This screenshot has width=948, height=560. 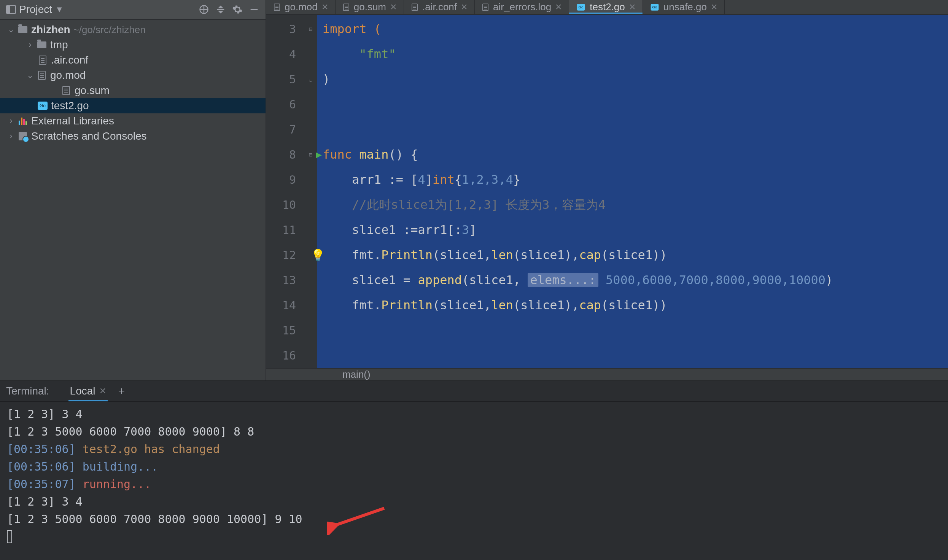 I want to click on chevron-down-icon: ▼, so click(x=59, y=10).